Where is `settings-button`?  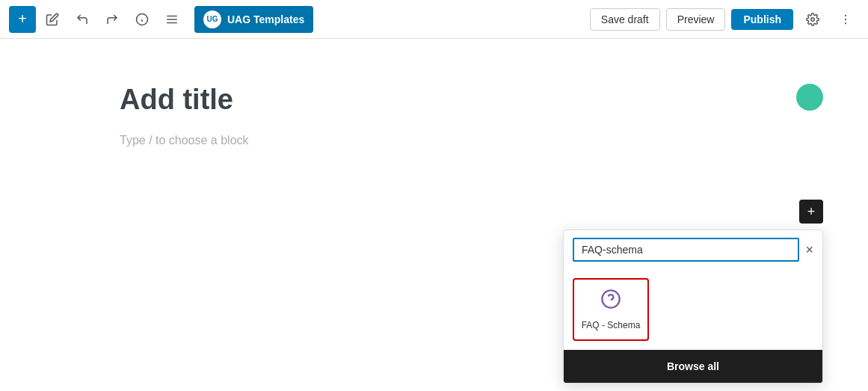 settings-button is located at coordinates (813, 19).